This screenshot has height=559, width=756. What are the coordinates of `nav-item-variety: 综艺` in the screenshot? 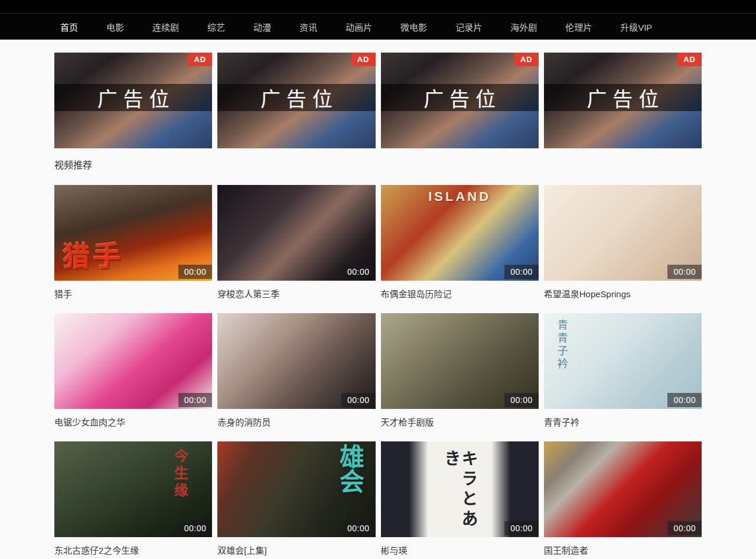 It's located at (216, 27).